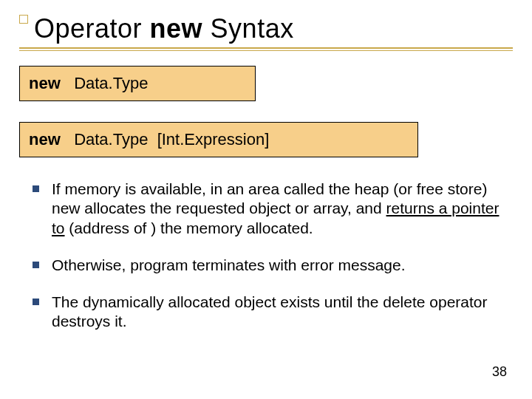  Describe the element at coordinates (270, 312) in the screenshot. I see `bullet-3: The dynamically allocated object exists …` at that location.